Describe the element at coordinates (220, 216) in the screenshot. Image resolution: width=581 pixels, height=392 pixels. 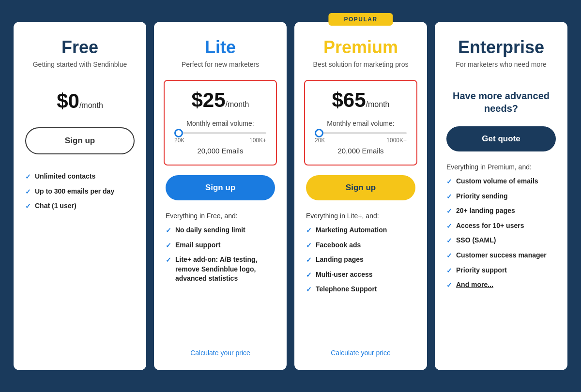
I see `everything-label-lite: Everything in Free, and:` at that location.